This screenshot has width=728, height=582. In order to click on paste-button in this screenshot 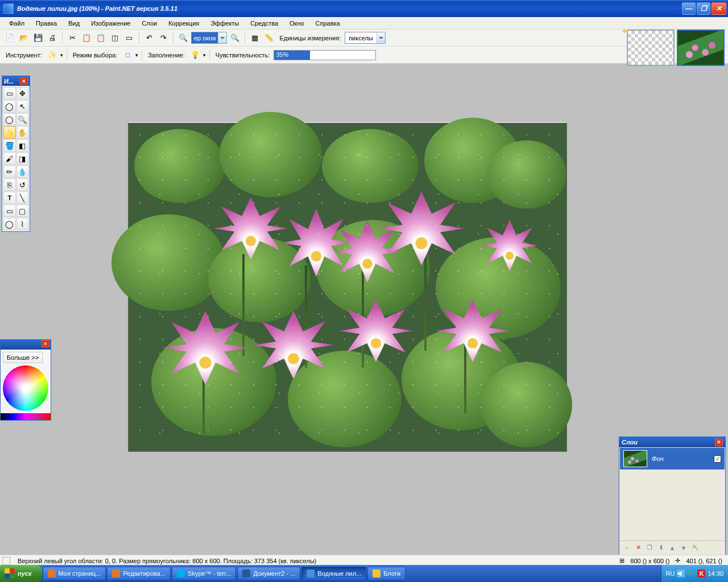, I will do `click(101, 38)`.